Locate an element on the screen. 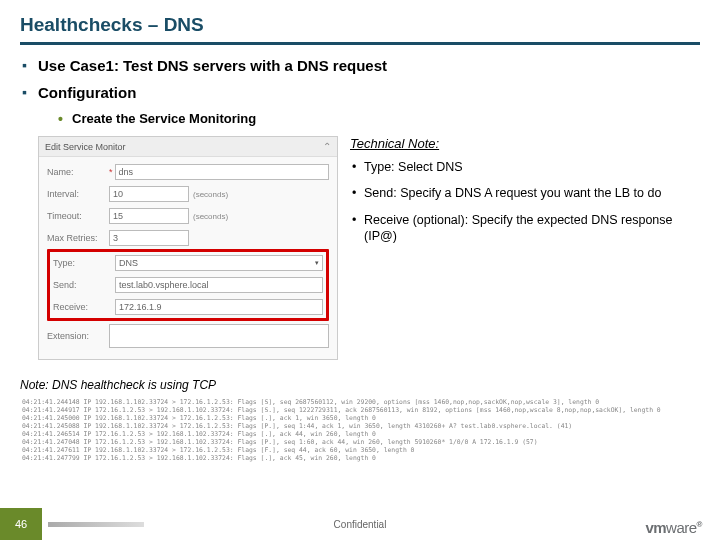 Image resolution: width=720 pixels, height=540 pixels. input-max-retries: 3 is located at coordinates (149, 238).